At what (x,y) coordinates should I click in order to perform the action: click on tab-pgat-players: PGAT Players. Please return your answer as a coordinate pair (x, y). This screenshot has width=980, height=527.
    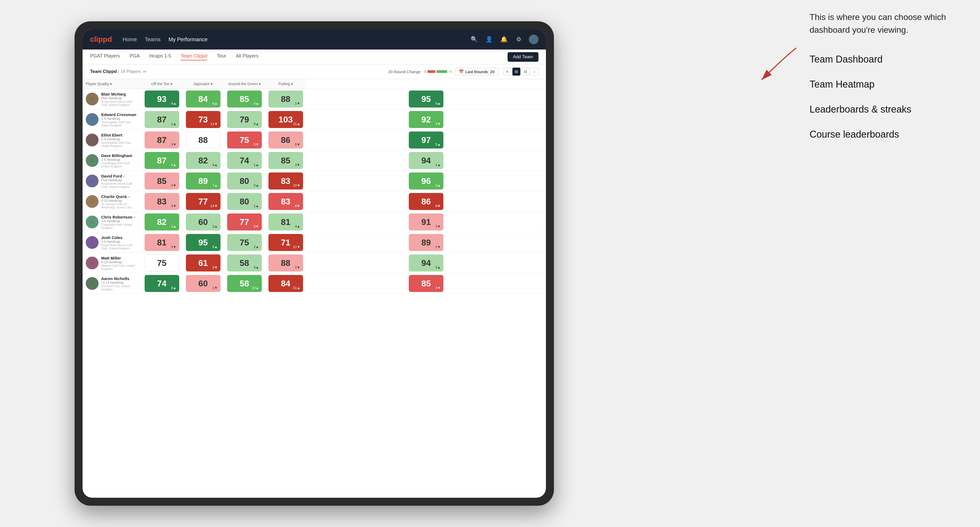
    Looking at the image, I should click on (105, 57).